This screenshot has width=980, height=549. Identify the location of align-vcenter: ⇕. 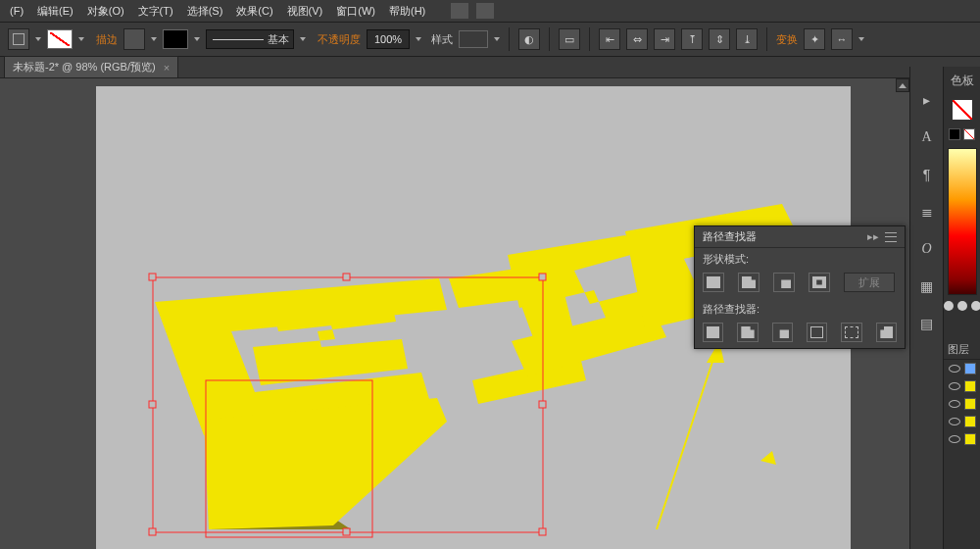
(719, 39).